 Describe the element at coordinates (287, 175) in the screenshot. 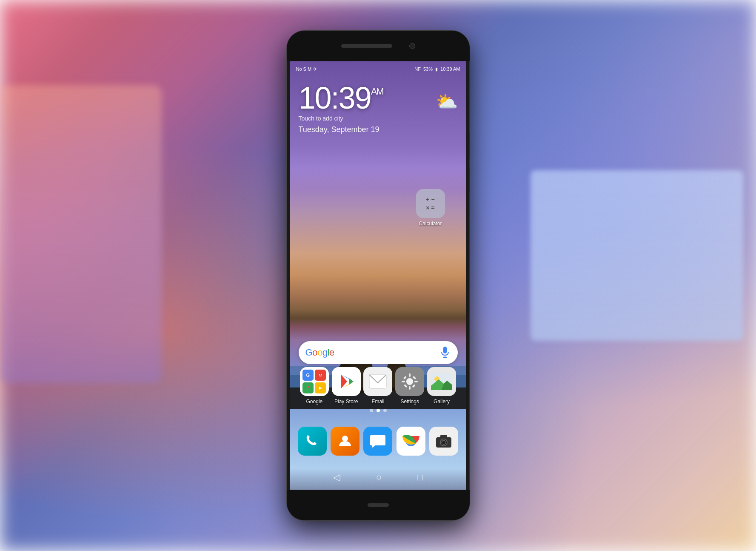

I see `power-button` at that location.